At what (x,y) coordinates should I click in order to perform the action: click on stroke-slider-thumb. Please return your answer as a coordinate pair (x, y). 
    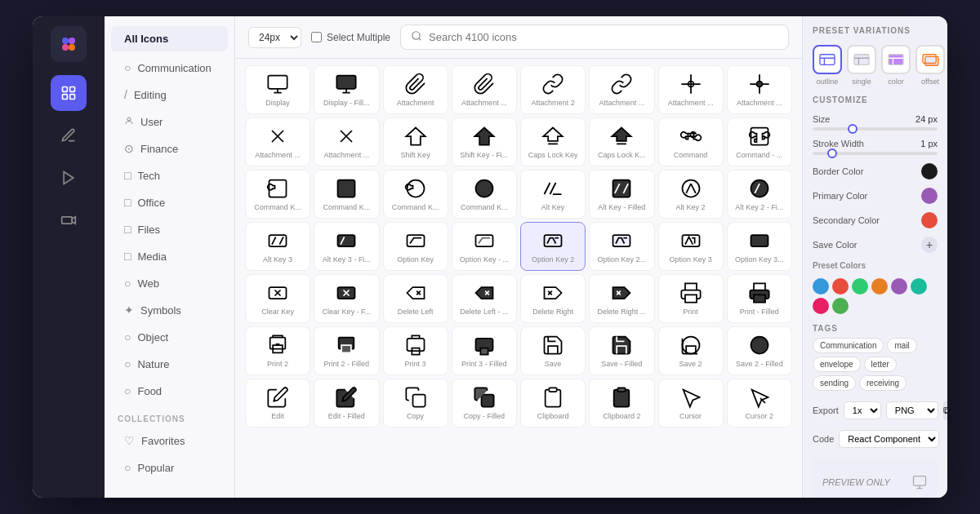
    Looking at the image, I should click on (832, 153).